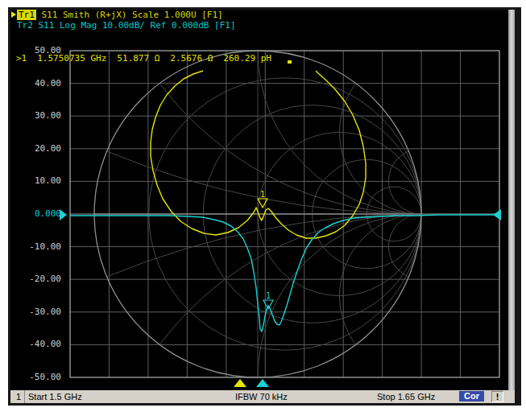 The width and height of the screenshot is (526, 420). Describe the element at coordinates (498, 397) in the screenshot. I see `warning-indicator: !` at that location.